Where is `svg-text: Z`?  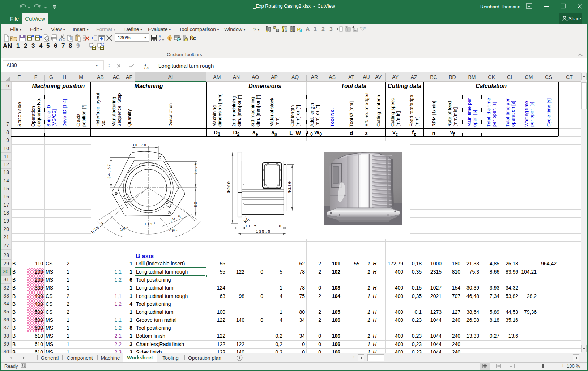 svg-text: Z is located at coordinates (160, 40).